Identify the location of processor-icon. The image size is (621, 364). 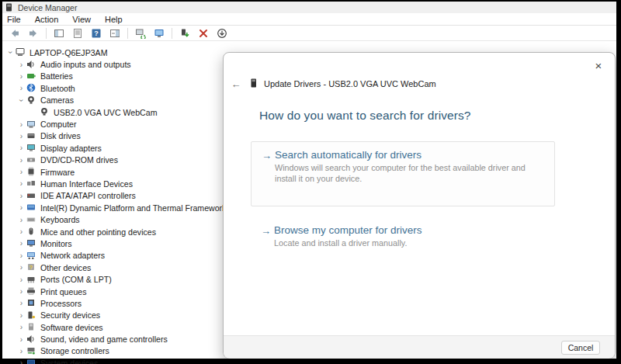
(31, 303).